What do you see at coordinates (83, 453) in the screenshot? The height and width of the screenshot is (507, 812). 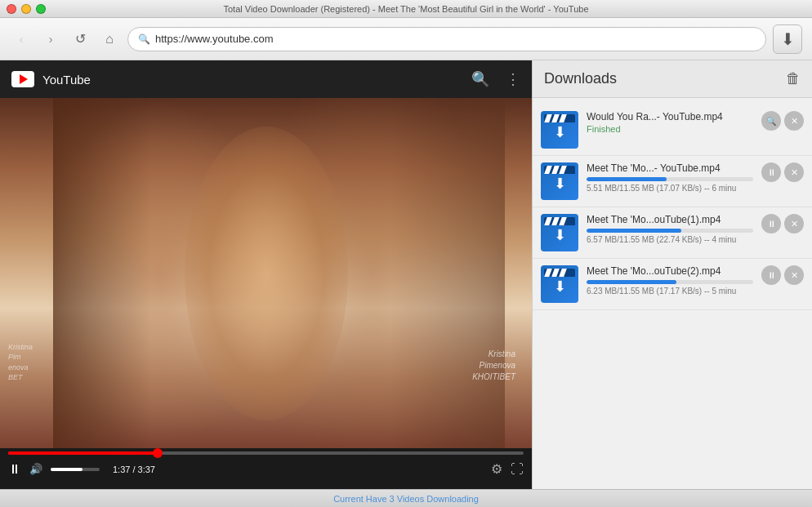 I see `progress-fill` at bounding box center [83, 453].